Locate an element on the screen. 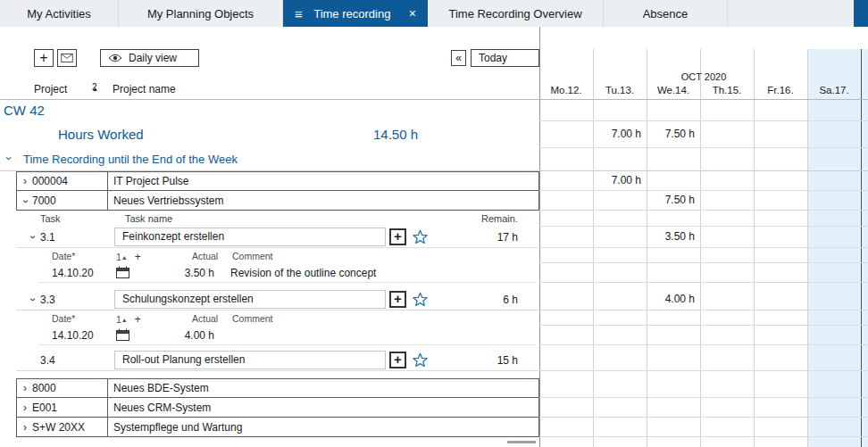 This screenshot has height=447, width=868. eye-icon is located at coordinates (115, 58).